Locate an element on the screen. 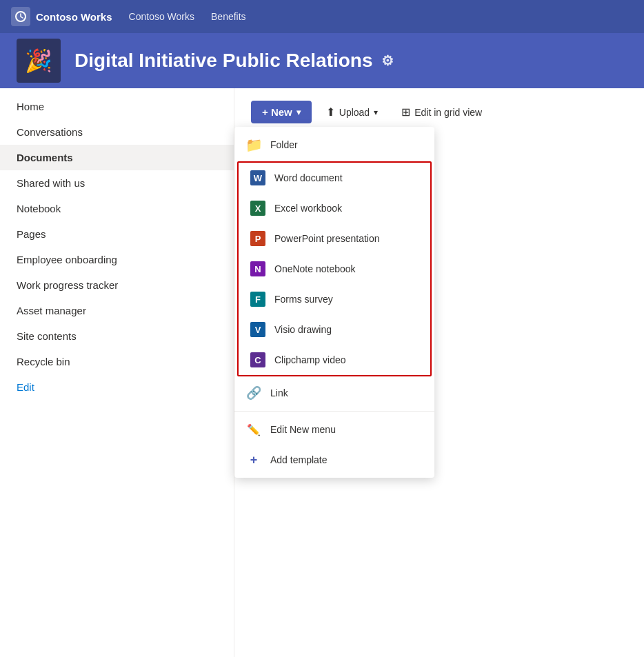 The image size is (644, 657). dropdown-item-visio: V Visio drawing is located at coordinates (334, 330).